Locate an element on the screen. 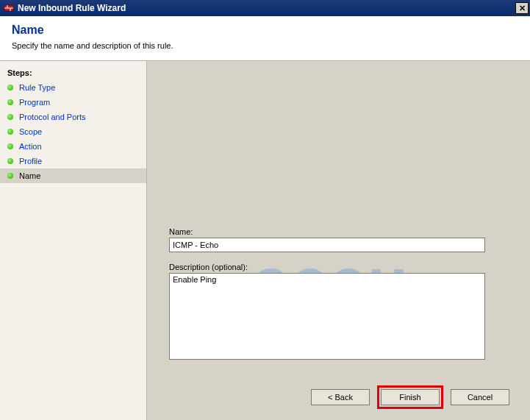  step-label: Action is located at coordinates (79, 146).